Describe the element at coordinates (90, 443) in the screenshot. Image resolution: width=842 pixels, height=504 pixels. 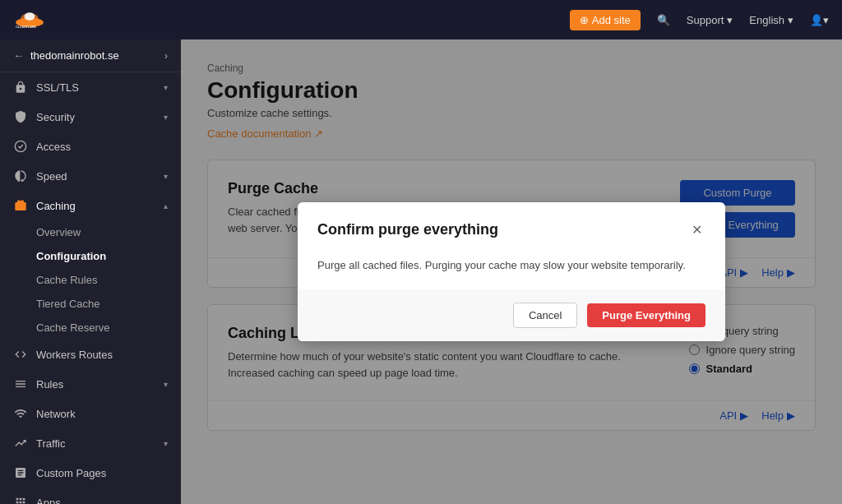
I see `sidebar-item-traffic: Traffic ▾` at that location.